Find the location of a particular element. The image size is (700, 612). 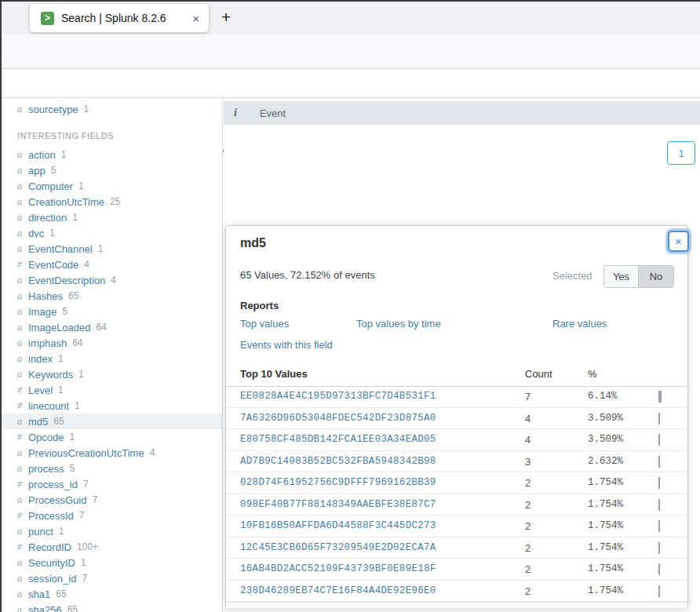

field-row: a sha256 65 is located at coordinates (111, 607).